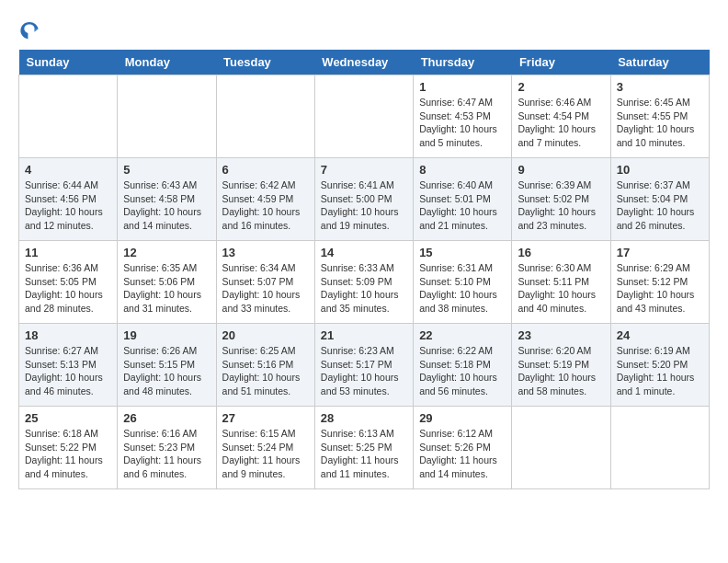 Image resolution: width=728 pixels, height=563 pixels. What do you see at coordinates (462, 206) in the screenshot?
I see `cell-info: Sunrise: 6:40 AM Sunset: 5:01 PM Dayligh…` at bounding box center [462, 206].